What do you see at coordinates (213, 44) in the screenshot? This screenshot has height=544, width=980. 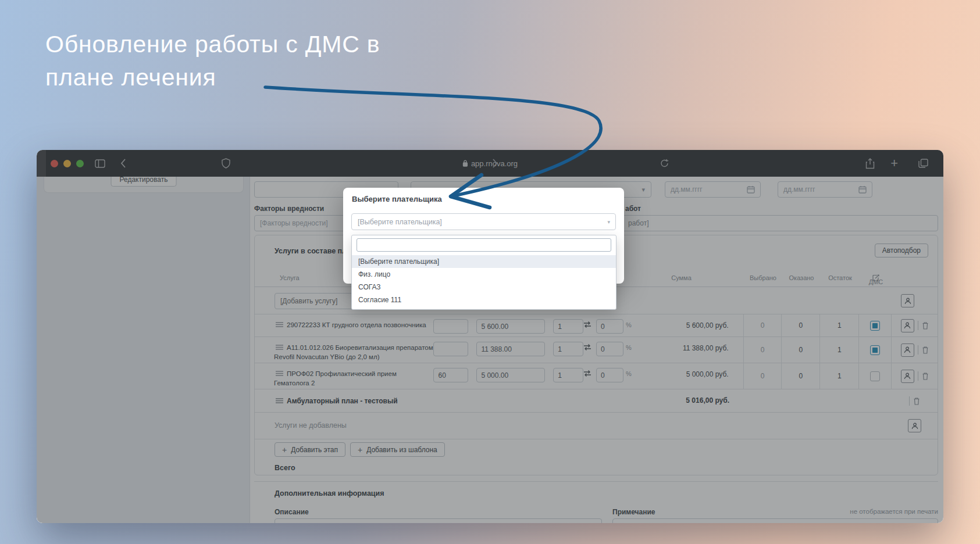 I see `page-title-line1: Обновление работы с ДМС в` at bounding box center [213, 44].